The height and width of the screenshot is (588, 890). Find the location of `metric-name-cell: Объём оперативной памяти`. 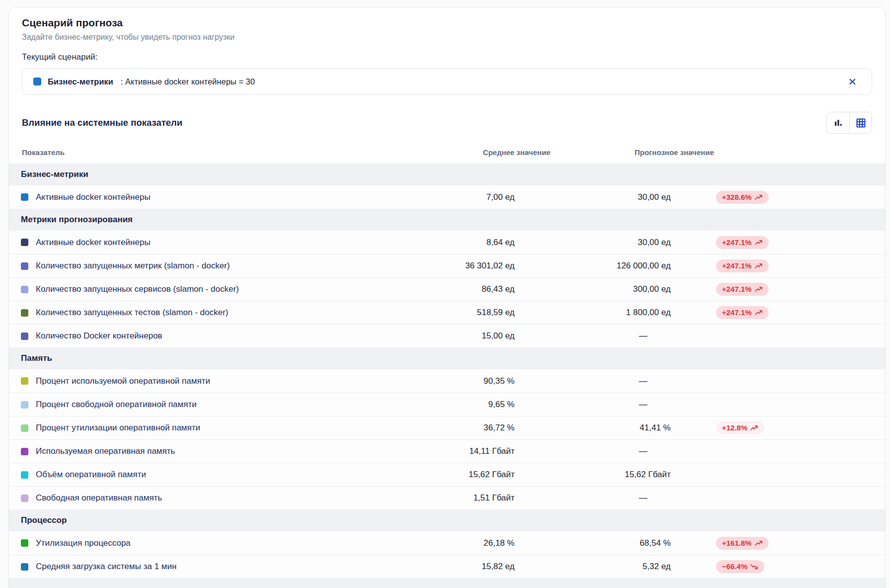

metric-name-cell: Объём оперативной памяти is located at coordinates (191, 475).